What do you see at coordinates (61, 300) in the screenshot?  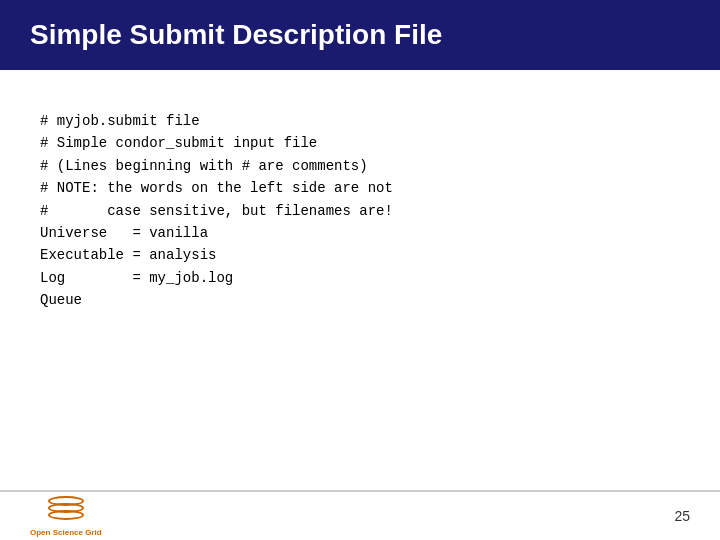 I see `code-line-9: Queue` at bounding box center [61, 300].